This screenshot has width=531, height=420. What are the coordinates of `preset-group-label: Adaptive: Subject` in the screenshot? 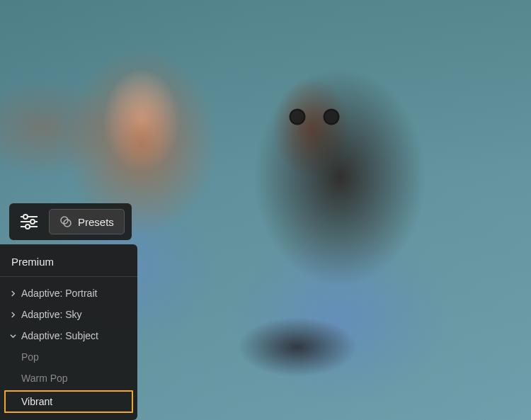 It's located at (59, 336).